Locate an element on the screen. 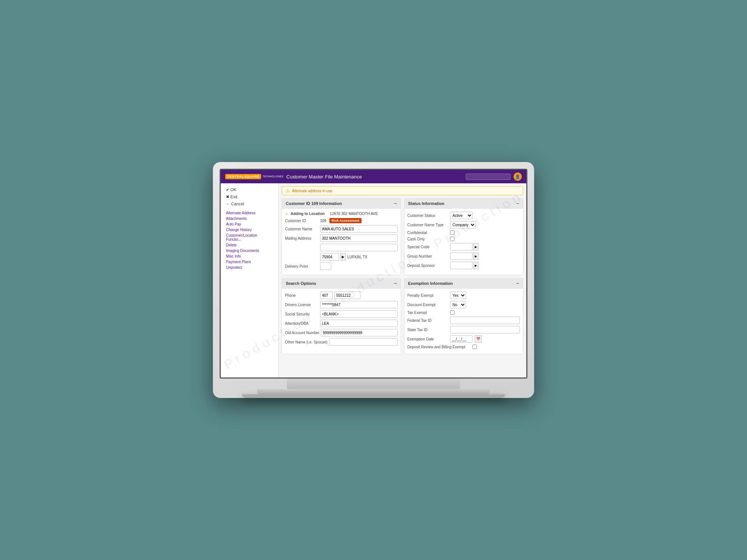  monitor-stand-top is located at coordinates (374, 384).